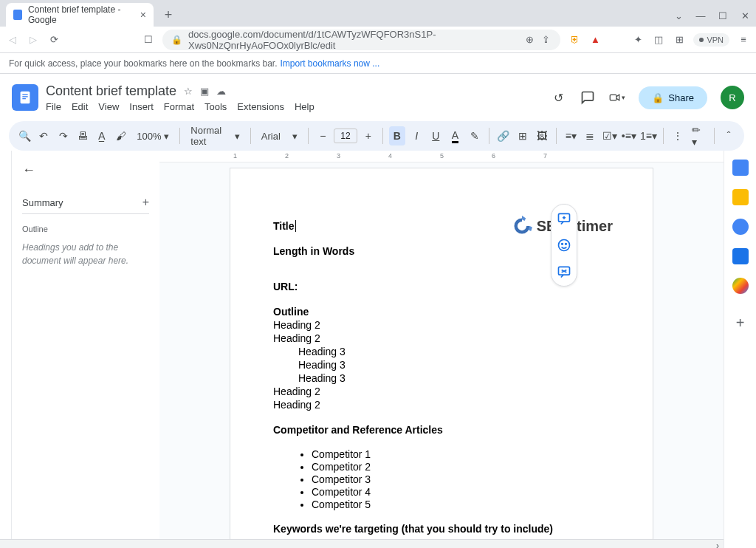 This screenshot has height=548, width=756. Describe the element at coordinates (712, 40) in the screenshot. I see `vpn-badge: VPN` at that location.